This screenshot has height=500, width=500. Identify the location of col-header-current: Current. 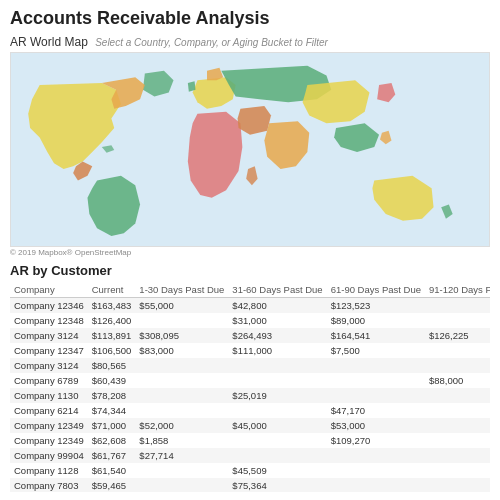
(112, 290).